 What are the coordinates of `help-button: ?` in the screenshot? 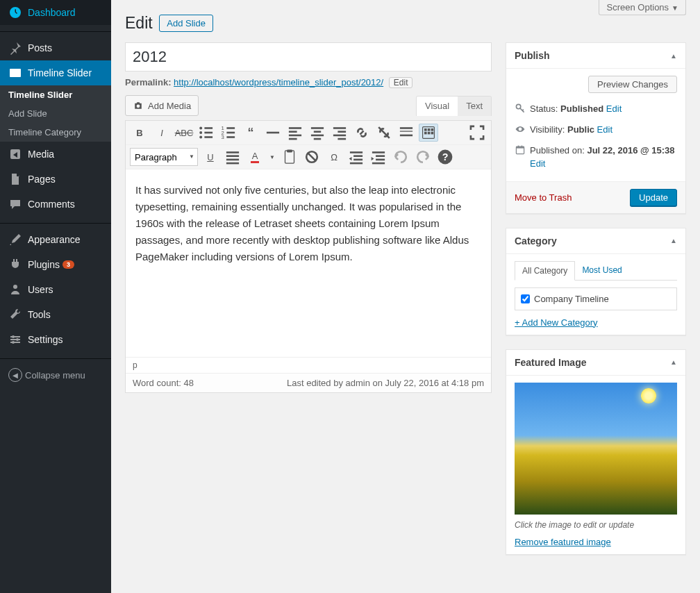 It's located at (445, 157).